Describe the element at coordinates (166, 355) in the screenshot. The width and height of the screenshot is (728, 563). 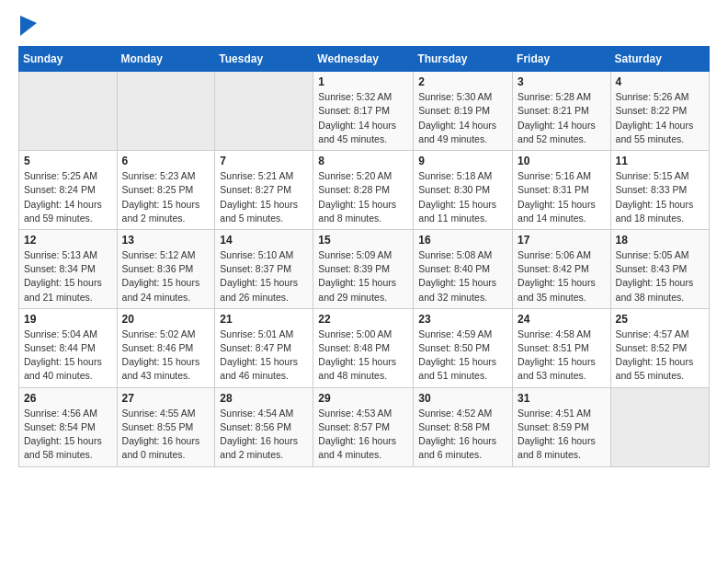
I see `day-info: Sunrise: 5:02 AM Sunset: 8:46 PM Dayligh…` at that location.